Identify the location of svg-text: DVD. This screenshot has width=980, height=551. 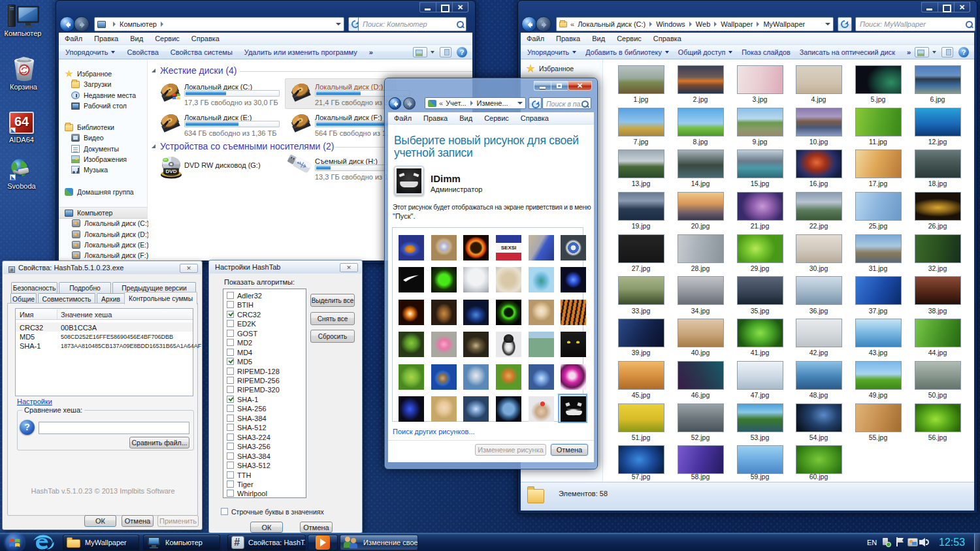
(171, 171).